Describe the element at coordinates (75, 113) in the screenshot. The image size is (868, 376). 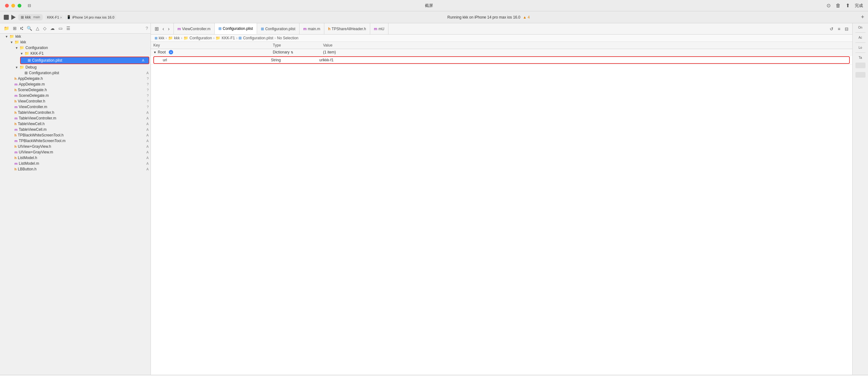
I see `tree-item-tableviewcontroller-h: h TableViewController.h A` at that location.